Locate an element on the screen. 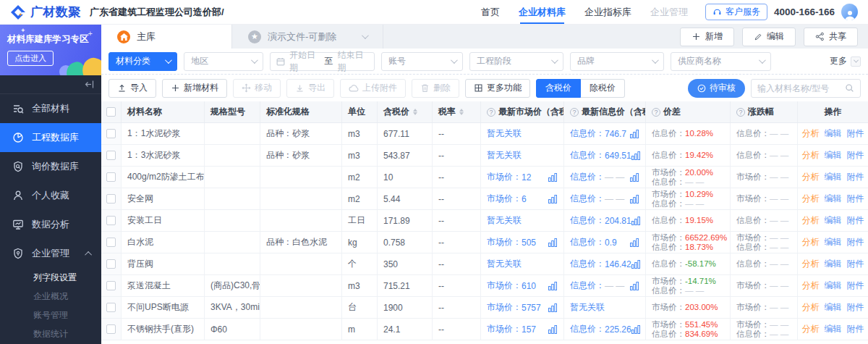 This screenshot has width=868, height=344. filter-more-button: 更多 is located at coordinates (845, 61).